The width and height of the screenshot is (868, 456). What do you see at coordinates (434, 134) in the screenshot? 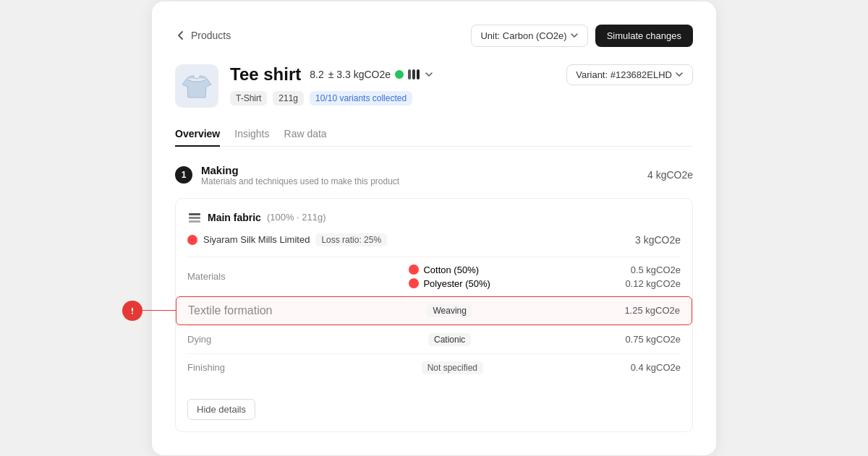
I see `tabs: Overview Insights Raw data` at bounding box center [434, 134].